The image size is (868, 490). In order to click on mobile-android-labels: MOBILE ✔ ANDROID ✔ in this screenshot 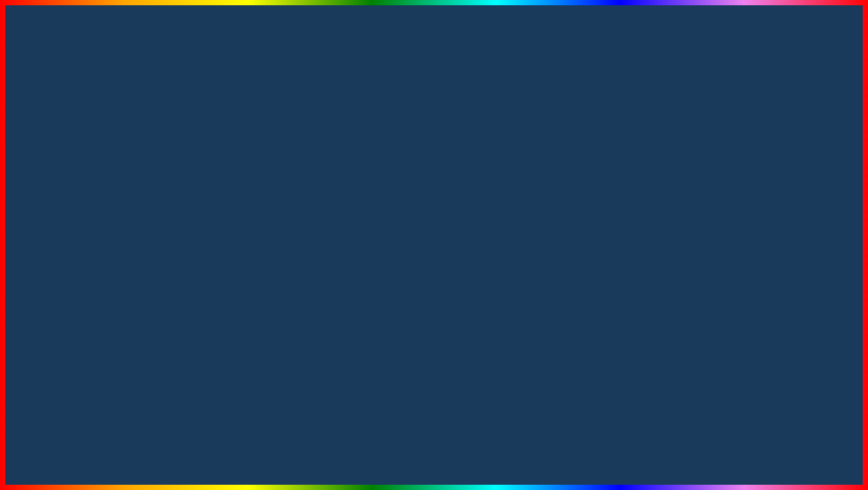, I will do `click(135, 213)`.